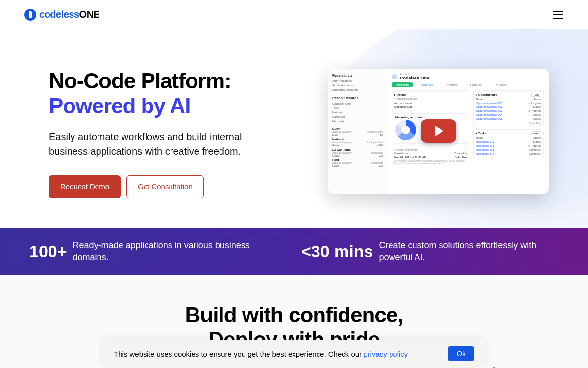 The image size is (588, 368). What do you see at coordinates (431, 157) in the screenshot?
I see `system-info-card: • System Information Created onCreated b…` at bounding box center [431, 157].